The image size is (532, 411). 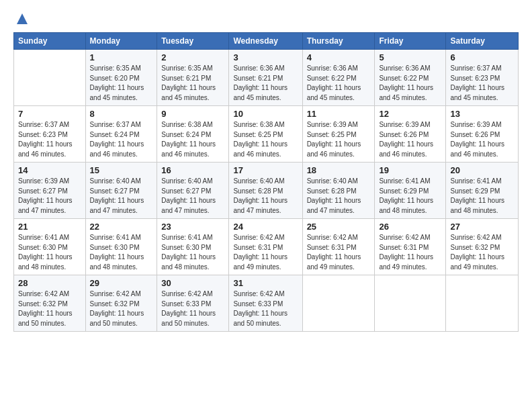 I want to click on calendar-cell: 25Sunrise: 6:42 AMSunset: 6:31 PMDayligh…, so click(x=339, y=247).